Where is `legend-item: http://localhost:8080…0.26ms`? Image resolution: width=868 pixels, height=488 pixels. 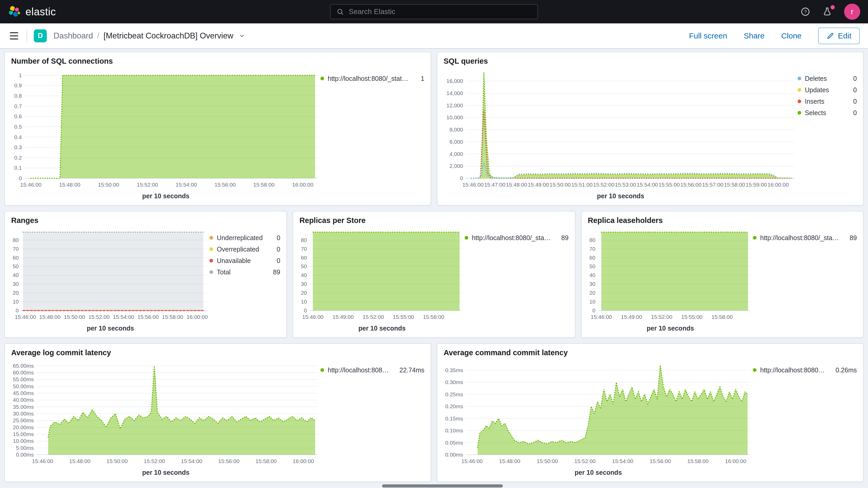
legend-item: http://localhost:8080…0.26ms is located at coordinates (805, 370).